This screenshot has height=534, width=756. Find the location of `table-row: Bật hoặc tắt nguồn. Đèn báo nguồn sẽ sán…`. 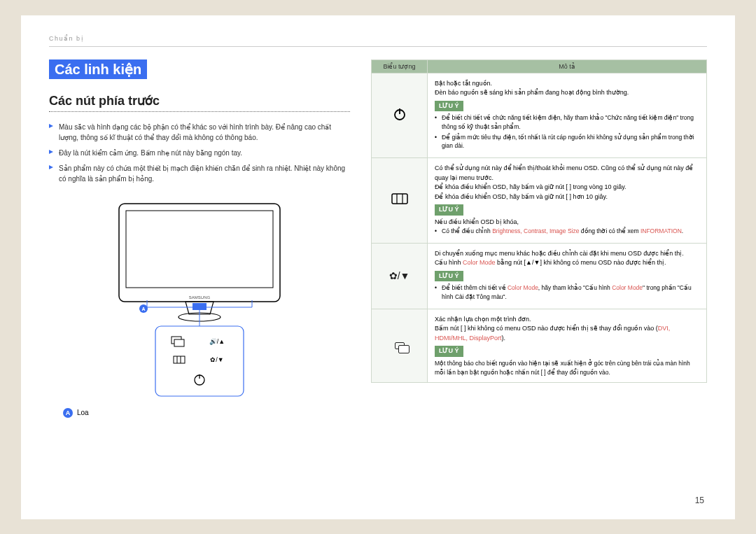

table-row: Bật hoặc tắt nguồn. Đèn báo nguồn sẽ sán… is located at coordinates (539, 115).